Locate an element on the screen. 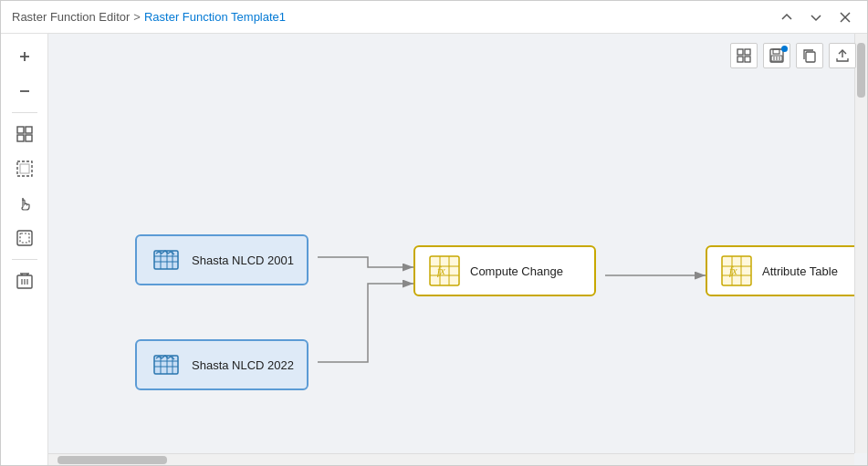 The image size is (868, 466). hand-icon is located at coordinates (25, 203).